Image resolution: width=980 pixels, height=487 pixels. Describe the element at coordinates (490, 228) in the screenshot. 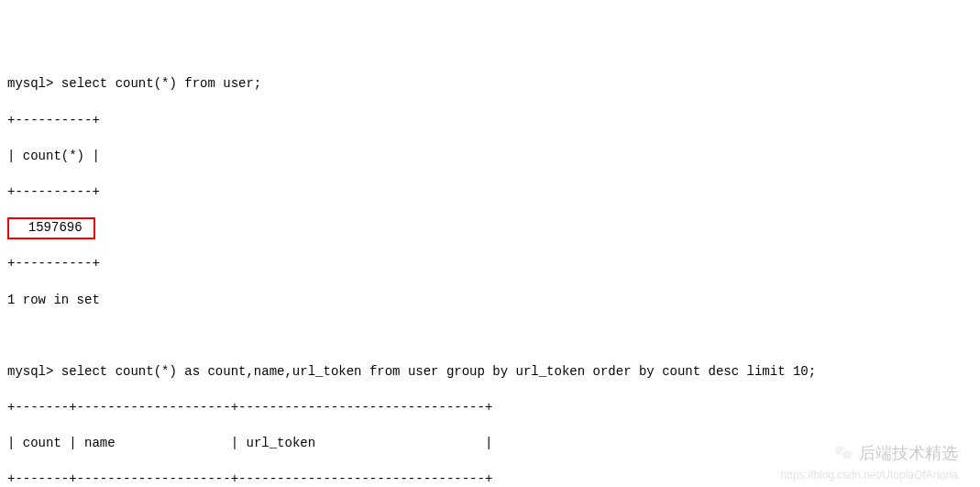

I see `table1-data-row: 1597696` at that location.